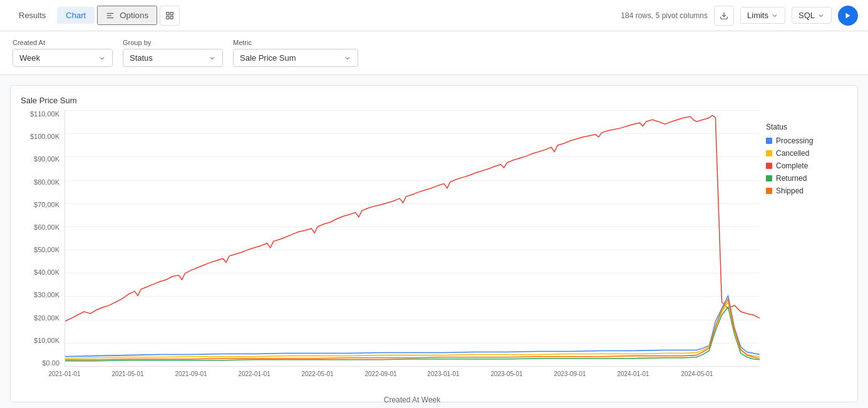 The width and height of the screenshot is (868, 408). I want to click on group-by-label: Group by, so click(173, 43).